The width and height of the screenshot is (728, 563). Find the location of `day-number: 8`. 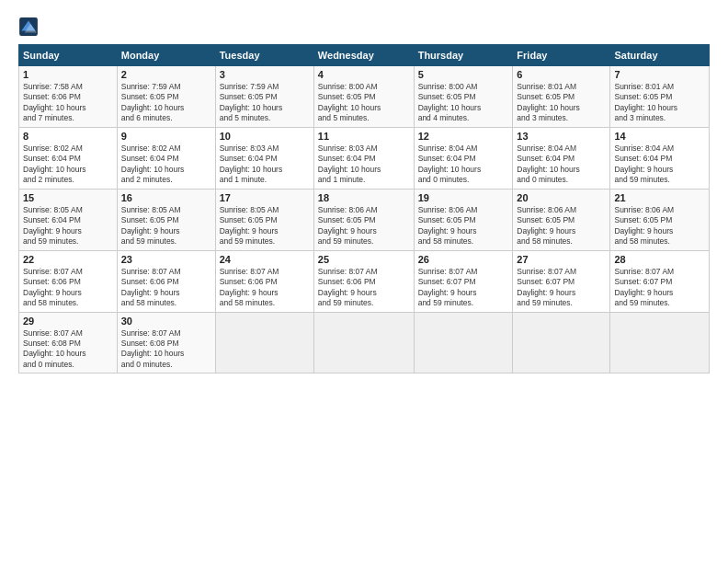

day-number: 8 is located at coordinates (68, 136).